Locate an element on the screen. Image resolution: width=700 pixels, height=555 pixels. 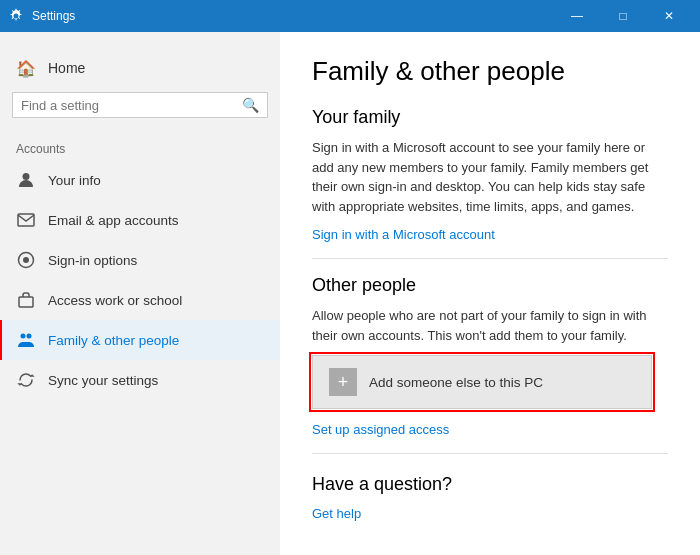
sidebar-item-your-info: Your info is located at coordinates (140, 180).